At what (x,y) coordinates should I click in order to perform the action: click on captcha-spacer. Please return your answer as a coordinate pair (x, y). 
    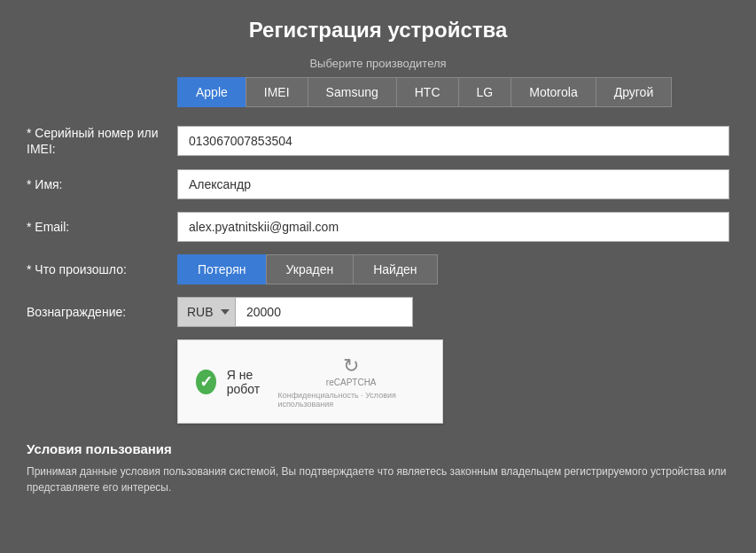
    Looking at the image, I should click on (102, 381).